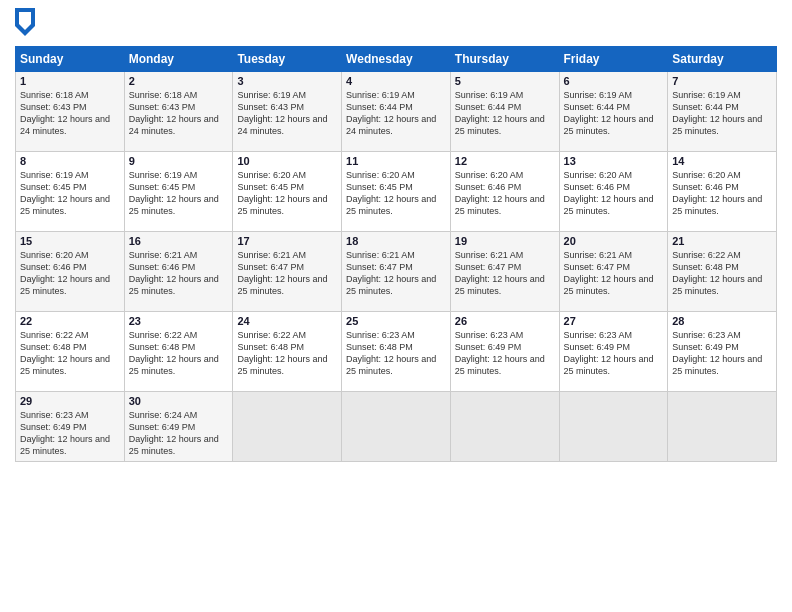  Describe the element at coordinates (722, 60) in the screenshot. I see `col-header-saturday: Saturday` at that location.